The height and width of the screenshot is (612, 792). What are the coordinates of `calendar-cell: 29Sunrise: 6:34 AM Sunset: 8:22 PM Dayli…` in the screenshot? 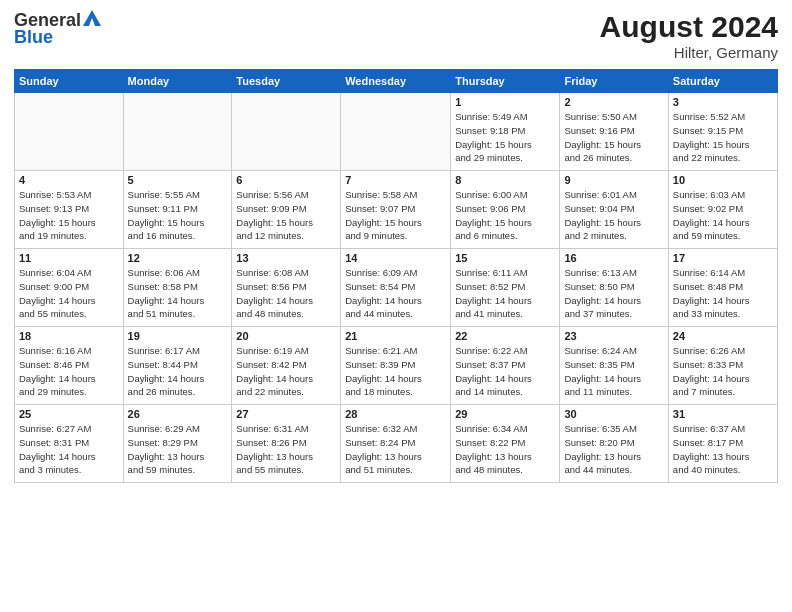 It's located at (506, 444).